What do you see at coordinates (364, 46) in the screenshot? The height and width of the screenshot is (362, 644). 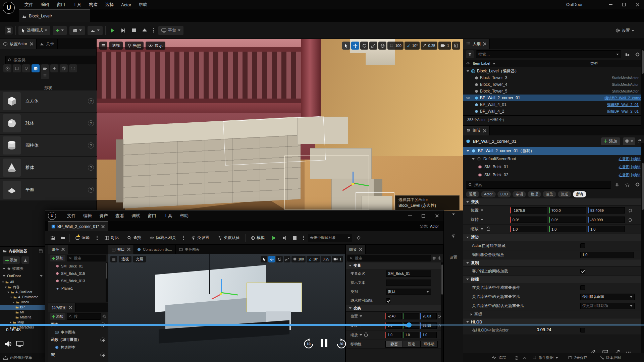 I see `rotate-tool-button` at bounding box center [364, 46].